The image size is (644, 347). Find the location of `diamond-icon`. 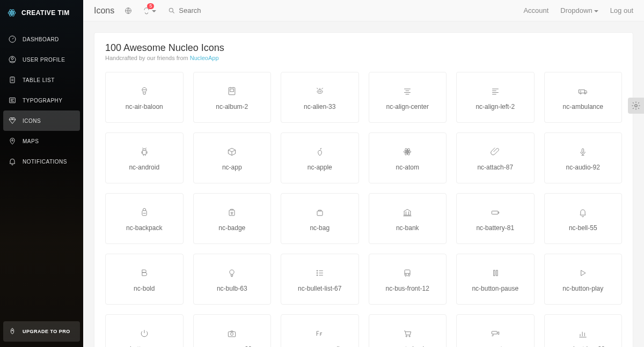

diamond-icon is located at coordinates (12, 121).